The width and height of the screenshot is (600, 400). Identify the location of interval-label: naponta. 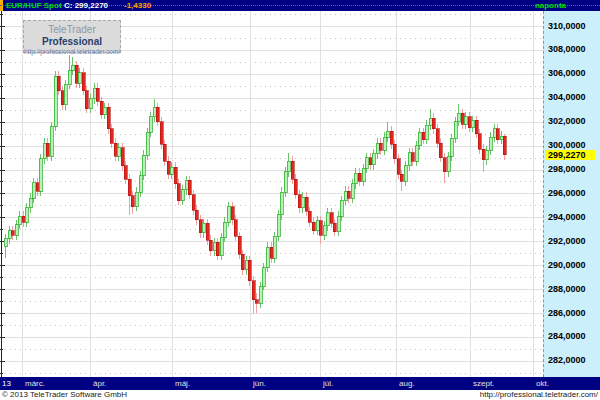
(550, 6).